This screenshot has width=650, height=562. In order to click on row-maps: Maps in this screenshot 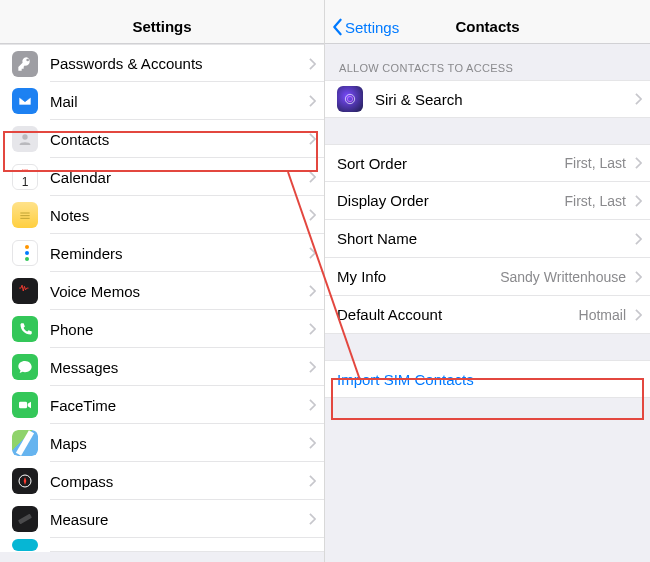, I will do `click(162, 443)`.